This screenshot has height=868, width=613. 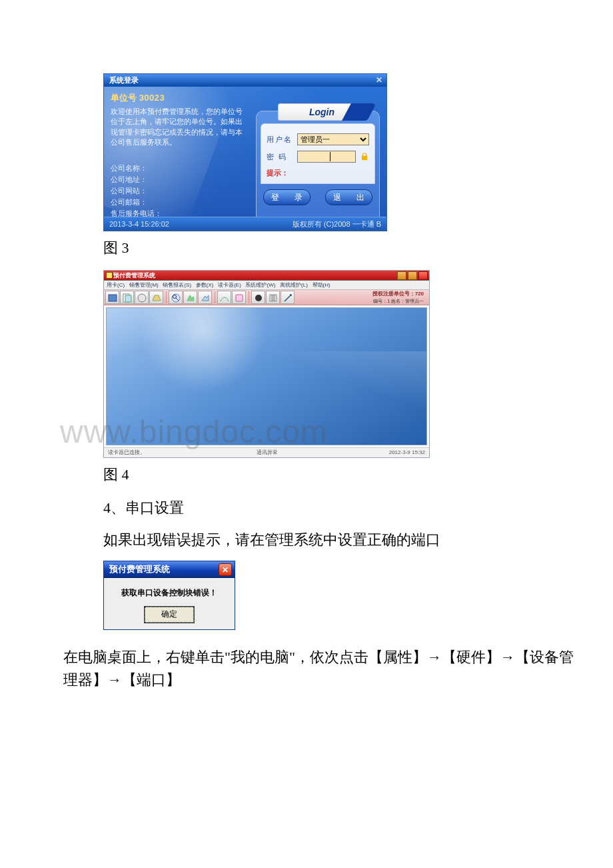 I want to click on menu-item: 参数(X), so click(x=205, y=285).